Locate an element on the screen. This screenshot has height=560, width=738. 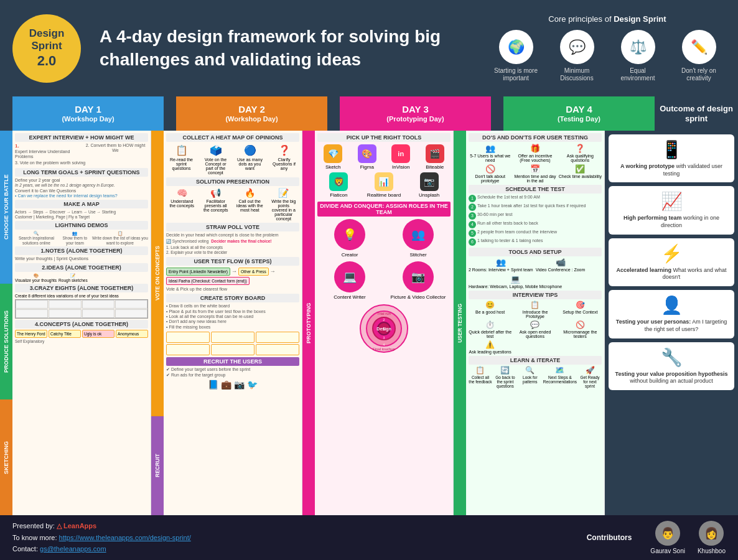
contributors-title: Contributors is located at coordinates (610, 538).